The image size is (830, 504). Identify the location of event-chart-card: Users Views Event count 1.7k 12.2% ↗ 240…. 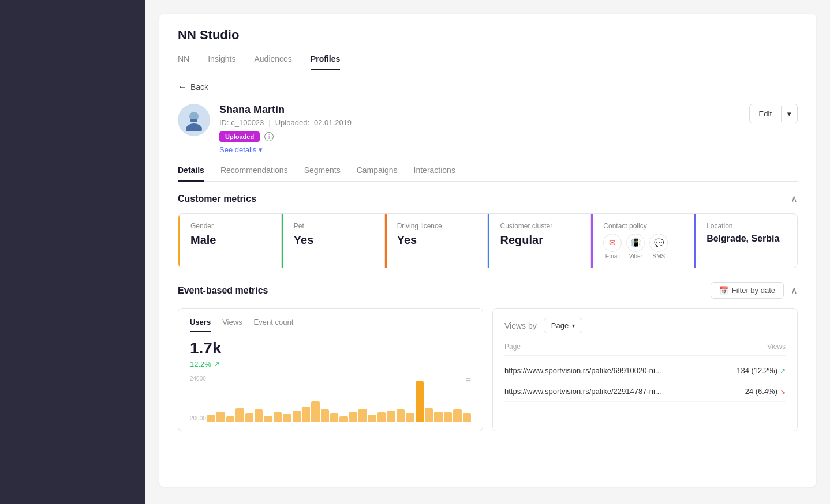
(330, 370).